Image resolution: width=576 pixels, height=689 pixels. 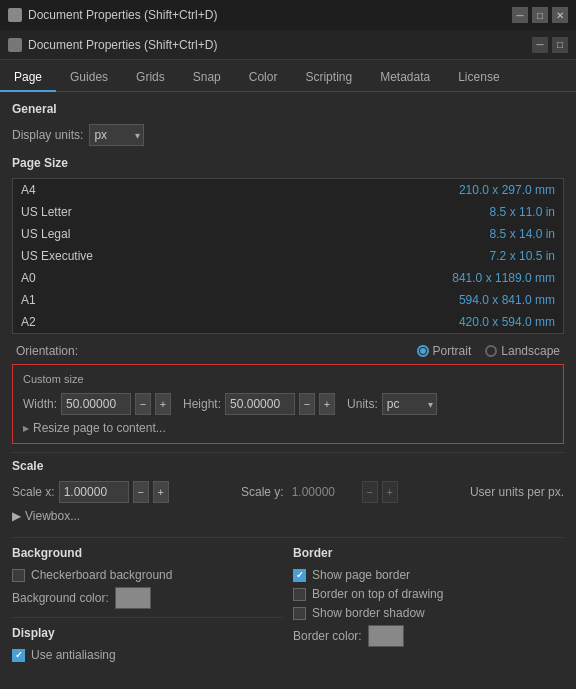 I want to click on background-title: Background, so click(x=148, y=553).